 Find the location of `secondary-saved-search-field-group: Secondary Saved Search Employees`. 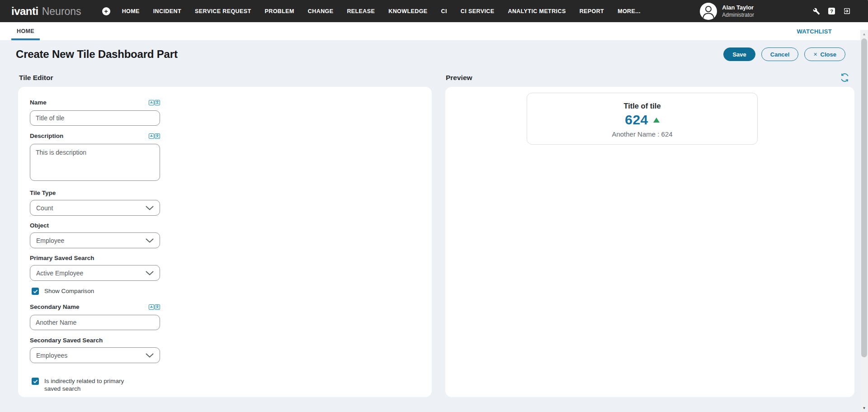

secondary-saved-search-field-group: Secondary Saved Search Employees is located at coordinates (101, 350).